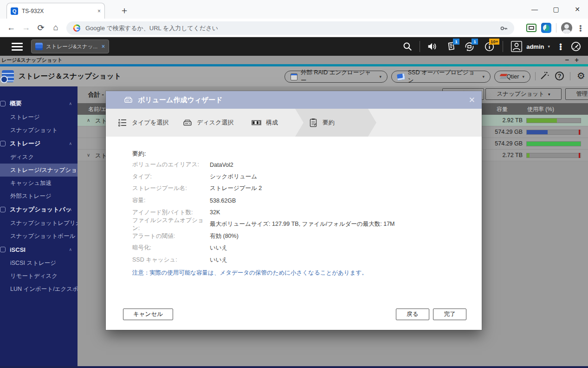 This screenshot has height=368, width=588. I want to click on app-tab-close-icon: ×, so click(103, 46).